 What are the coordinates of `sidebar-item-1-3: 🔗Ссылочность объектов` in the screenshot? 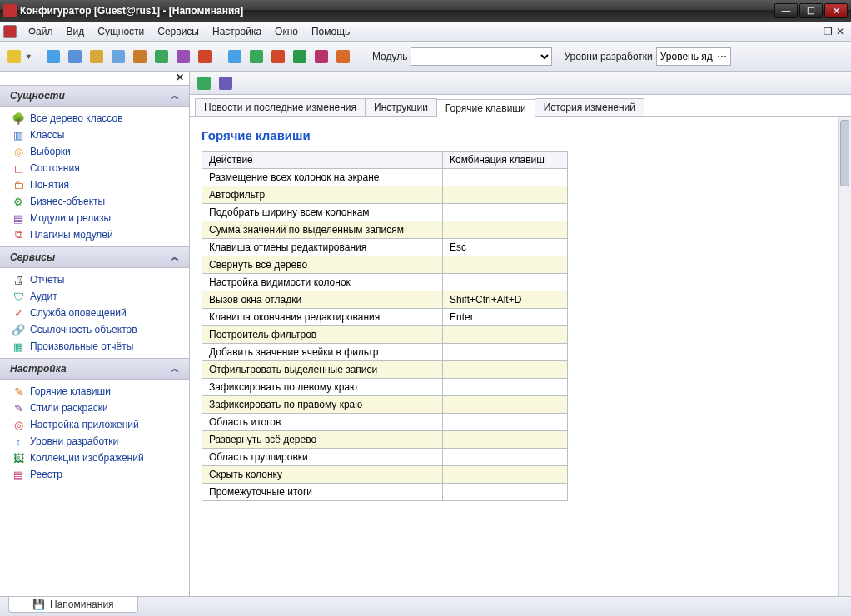 It's located at (95, 330).